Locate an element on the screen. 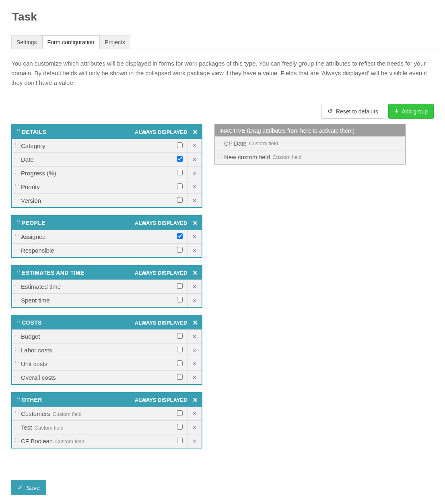 Image resolution: width=445 pixels, height=504 pixels. save-button: Save is located at coordinates (29, 488).